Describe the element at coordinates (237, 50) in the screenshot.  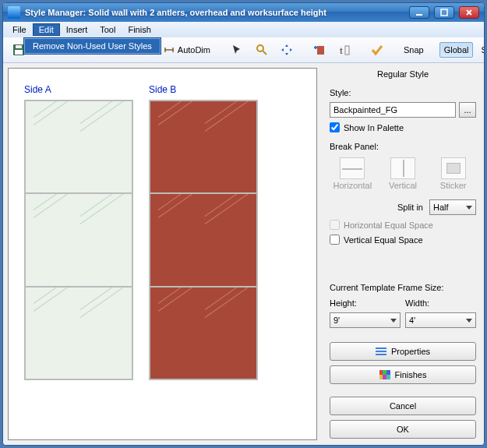
I see `pointer-icon` at that location.